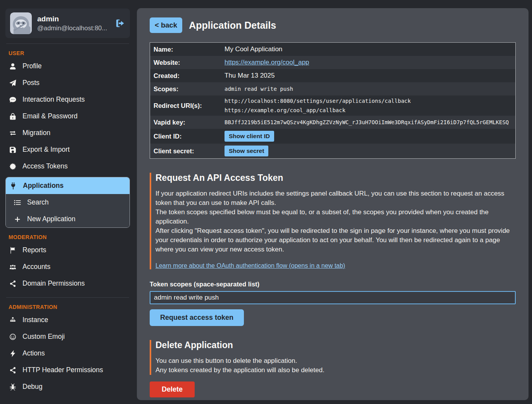  What do you see at coordinates (67, 283) in the screenshot?
I see `sidebar-item-domain-permissions: Domain Permissions` at bounding box center [67, 283].